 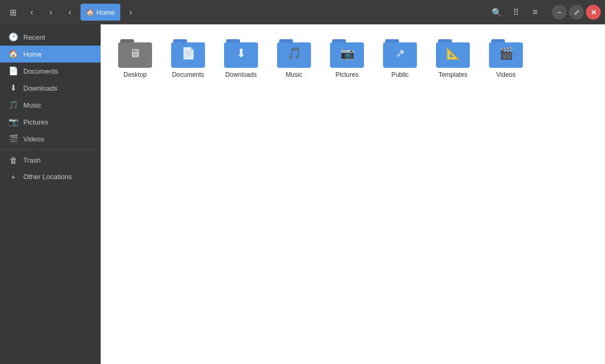 What do you see at coordinates (13, 13) in the screenshot?
I see `files-icon: ⊞` at bounding box center [13, 13].